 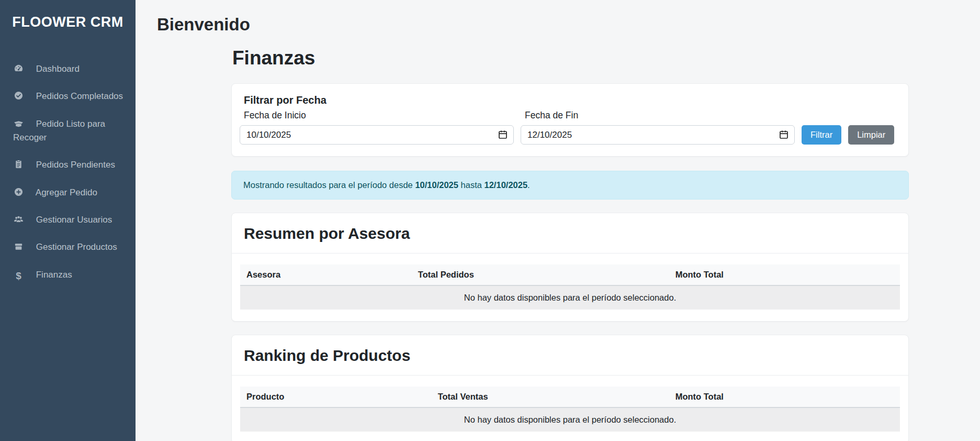 What do you see at coordinates (570, 120) in the screenshot?
I see `date-filter-card: Filtrar por Fecha Fecha de Inicio Fecha …` at bounding box center [570, 120].